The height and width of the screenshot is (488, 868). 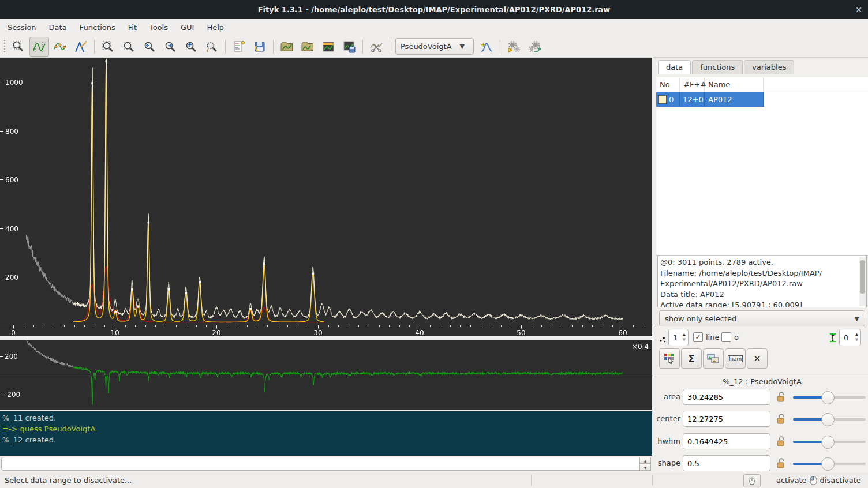 What do you see at coordinates (260, 47) in the screenshot?
I see `save-session-icon` at bounding box center [260, 47].